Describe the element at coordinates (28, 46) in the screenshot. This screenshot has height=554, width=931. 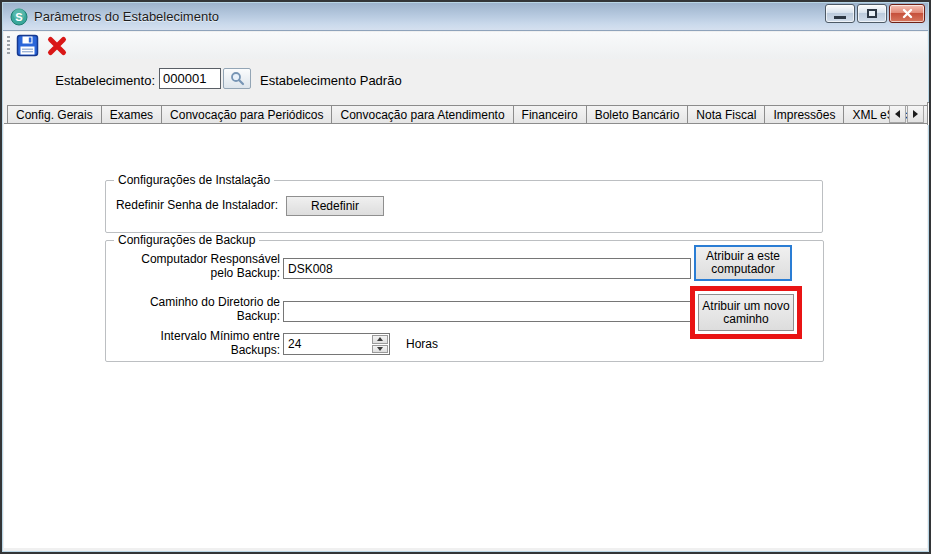
I see `save-floppy-icon` at that location.